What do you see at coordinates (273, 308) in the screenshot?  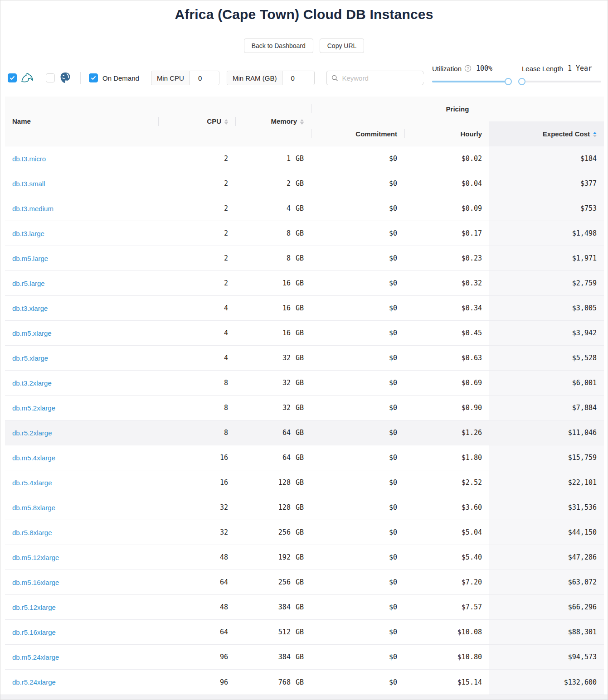 I see `memory-cell: 16GB` at bounding box center [273, 308].